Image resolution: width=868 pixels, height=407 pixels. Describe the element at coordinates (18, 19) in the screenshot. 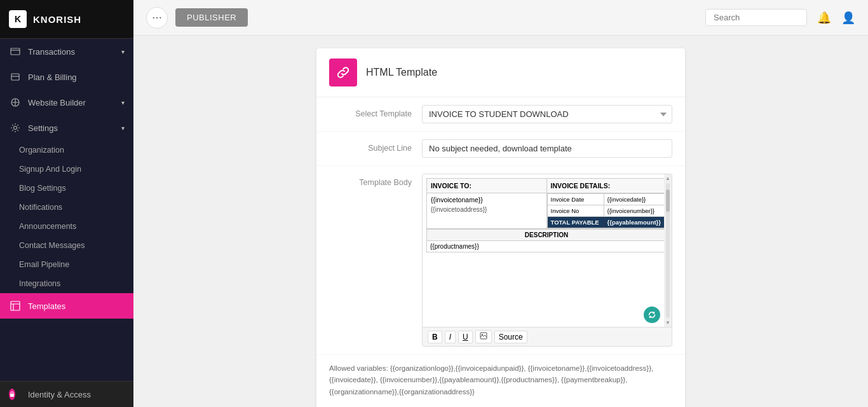

I see `logo-letter: K` at that location.